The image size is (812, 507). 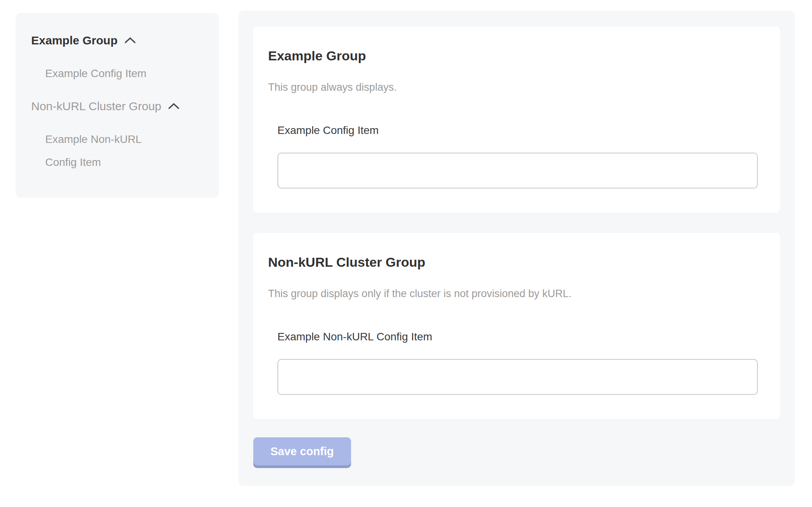 What do you see at coordinates (517, 377) in the screenshot?
I see `example-non-kurl-config-item-input` at bounding box center [517, 377].